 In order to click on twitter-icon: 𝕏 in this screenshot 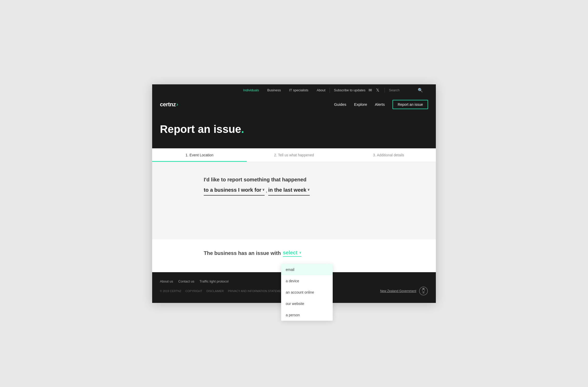, I will do `click(378, 90)`.